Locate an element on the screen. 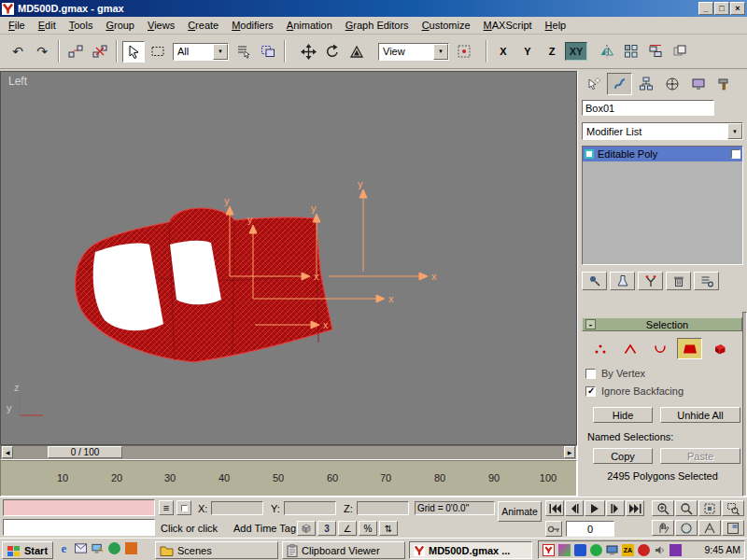  selection-rollout-header: - Selection is located at coordinates (662, 325).